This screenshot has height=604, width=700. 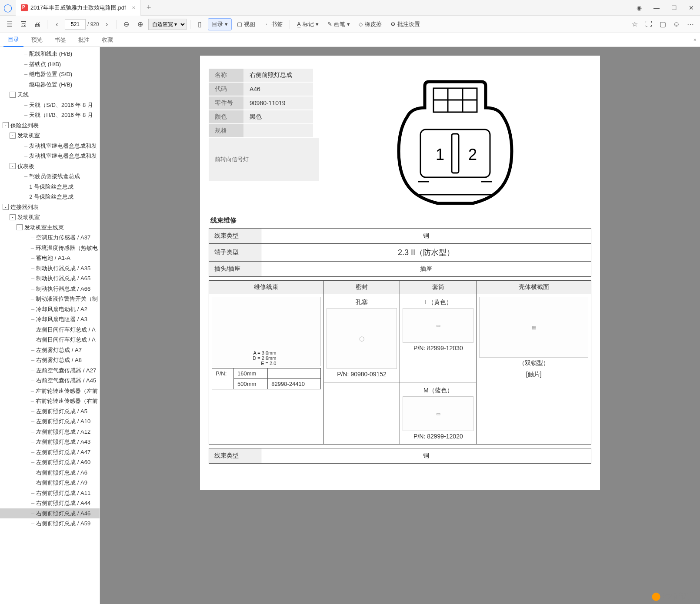 I want to click on outline-item: –左前空气囊传感器 / A27, so click(x=50, y=371).